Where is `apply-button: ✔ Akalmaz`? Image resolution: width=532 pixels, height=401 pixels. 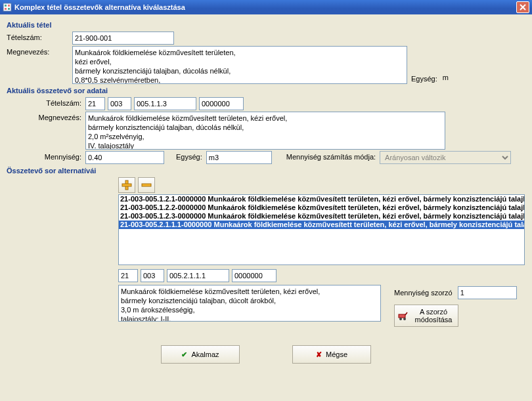
apply-button: ✔ Akalmaz is located at coordinates (200, 354).